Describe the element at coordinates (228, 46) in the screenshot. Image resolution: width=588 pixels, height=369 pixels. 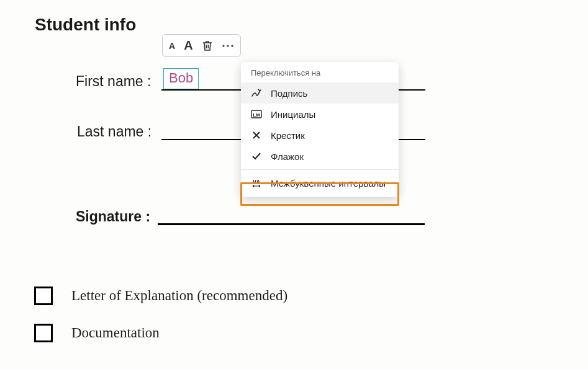
I see `more-button` at that location.